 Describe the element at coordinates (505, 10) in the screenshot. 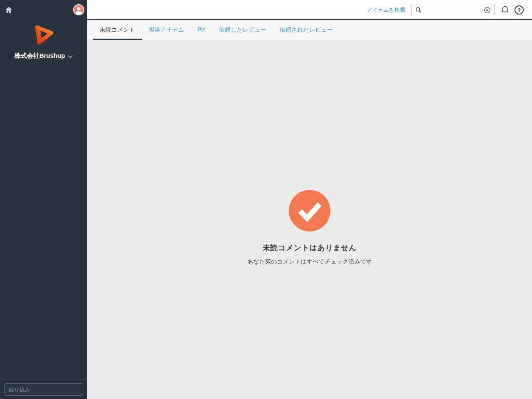

I see `notification-bell-icon` at that location.